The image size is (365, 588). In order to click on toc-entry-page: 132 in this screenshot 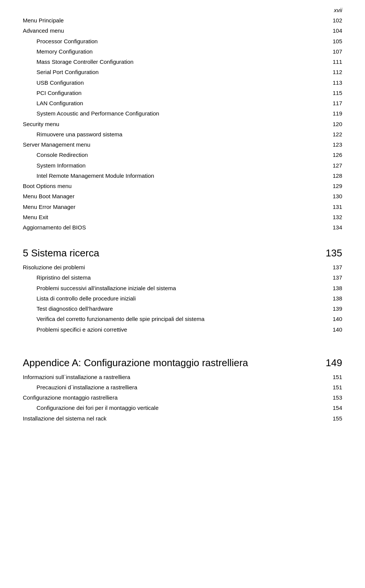, I will do `click(307, 217)`.